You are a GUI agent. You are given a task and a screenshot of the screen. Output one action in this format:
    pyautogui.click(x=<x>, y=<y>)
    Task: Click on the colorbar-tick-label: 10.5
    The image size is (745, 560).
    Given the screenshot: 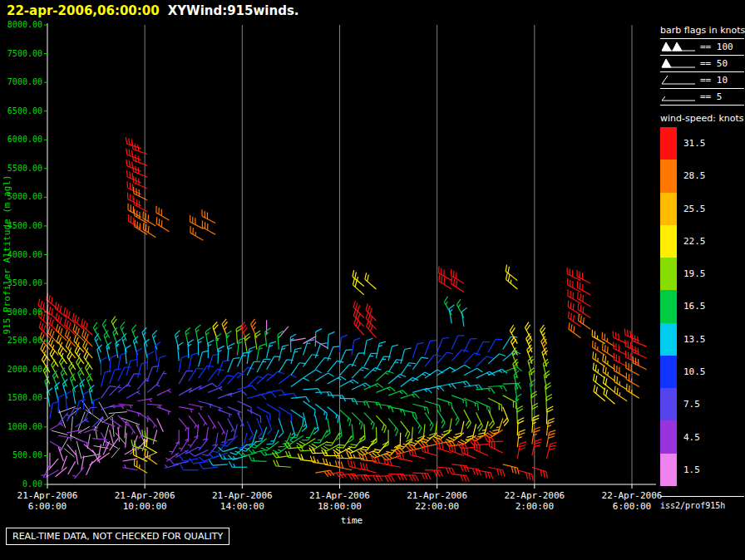 What is the action you would take?
    pyautogui.click(x=695, y=372)
    